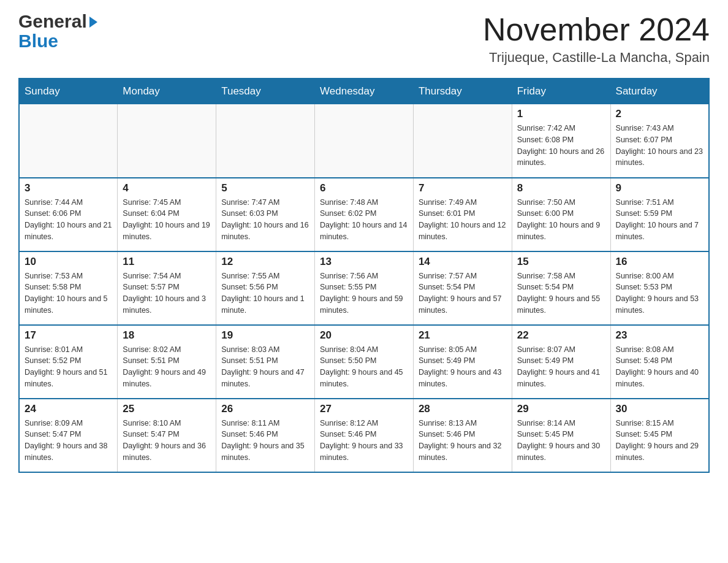 The image size is (728, 563). I want to click on day-number: 29, so click(561, 409).